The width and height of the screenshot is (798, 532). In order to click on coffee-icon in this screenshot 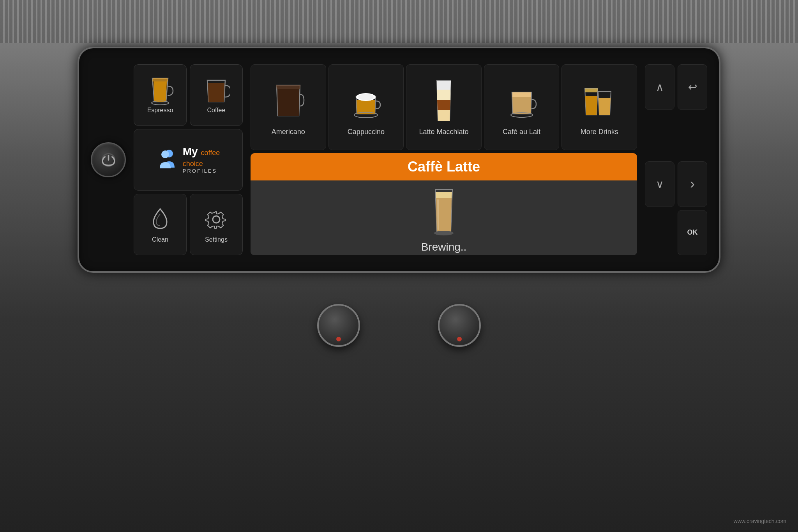, I will do `click(216, 90)`.